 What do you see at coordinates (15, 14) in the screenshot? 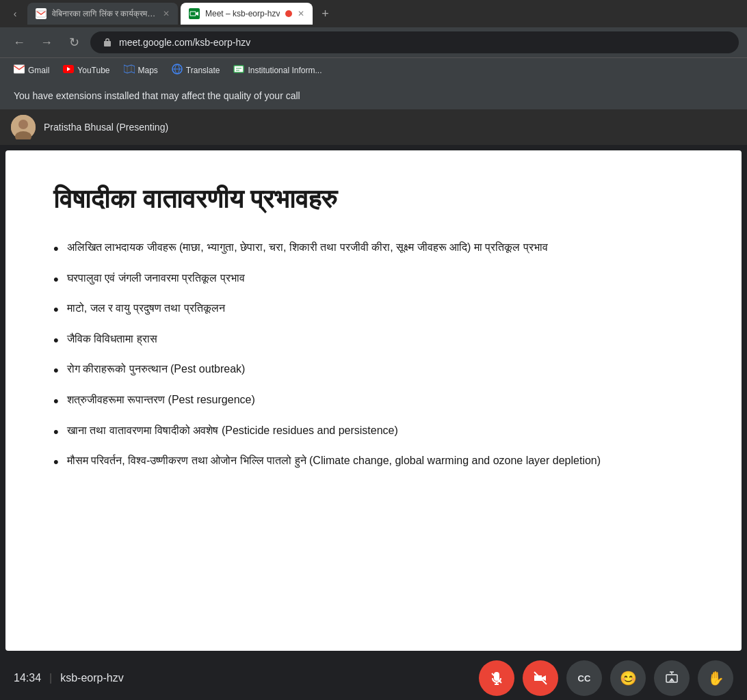
I see `tab-prev-button: ‹` at bounding box center [15, 14].